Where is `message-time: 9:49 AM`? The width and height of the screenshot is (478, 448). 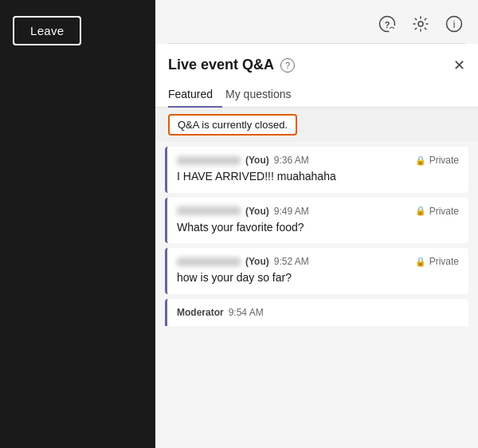 message-time: 9:49 AM is located at coordinates (292, 211).